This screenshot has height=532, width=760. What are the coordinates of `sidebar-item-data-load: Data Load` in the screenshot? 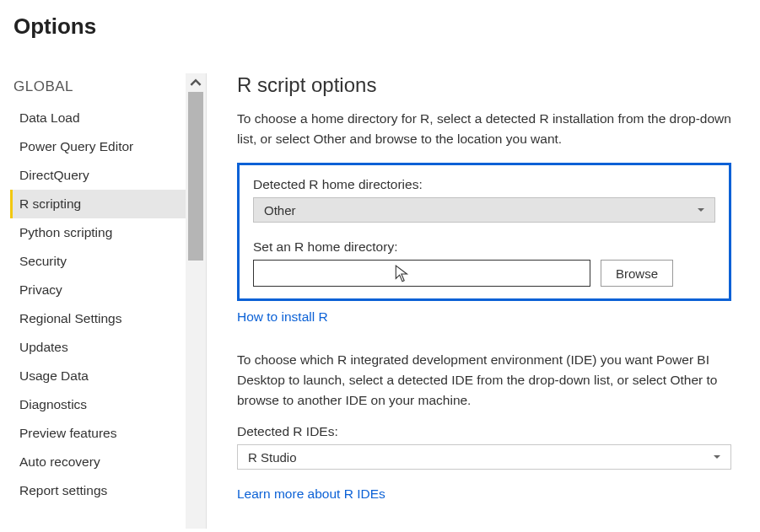 It's located at (98, 118).